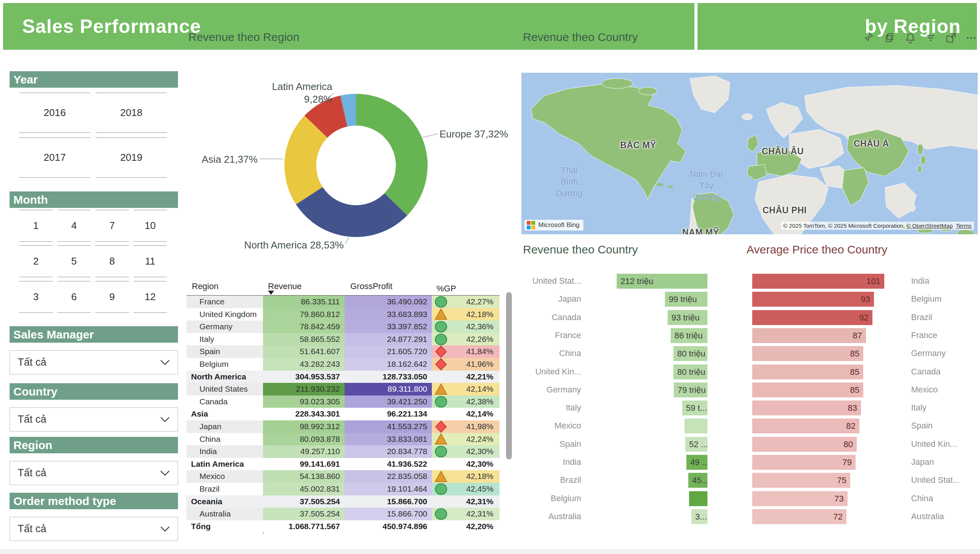  What do you see at coordinates (553, 408) in the screenshot?
I see `bar-category-label-left: Italy` at bounding box center [553, 408].